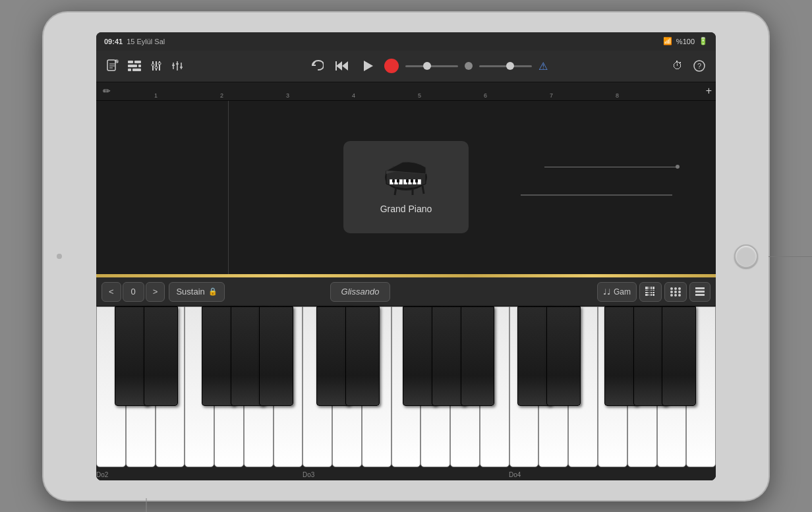 The height and width of the screenshot is (512, 812). Describe the element at coordinates (678, 66) in the screenshot. I see `clock-button: ⏱` at that location.